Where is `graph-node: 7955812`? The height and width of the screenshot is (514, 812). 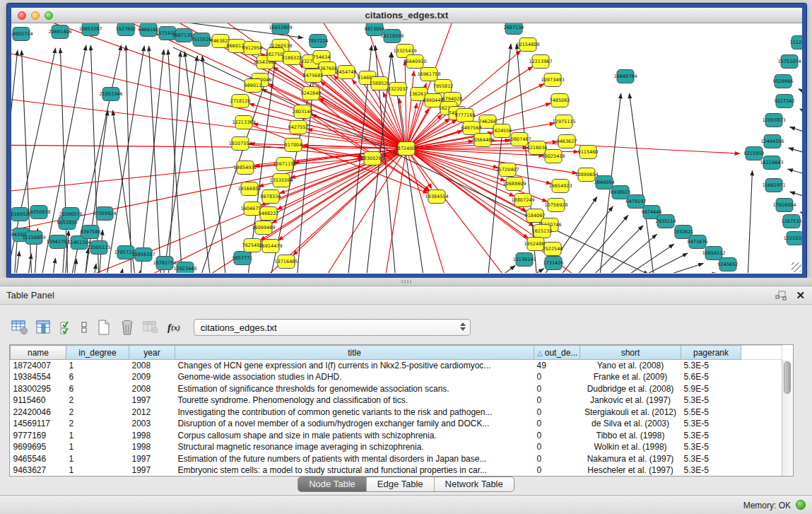 graph-node: 7955812 is located at coordinates (444, 86).